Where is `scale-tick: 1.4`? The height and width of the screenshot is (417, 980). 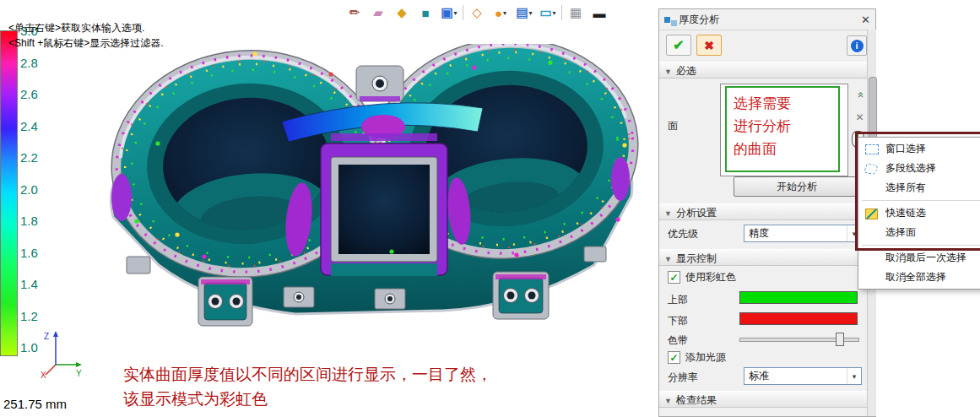
scale-tick: 1.4 is located at coordinates (29, 284).